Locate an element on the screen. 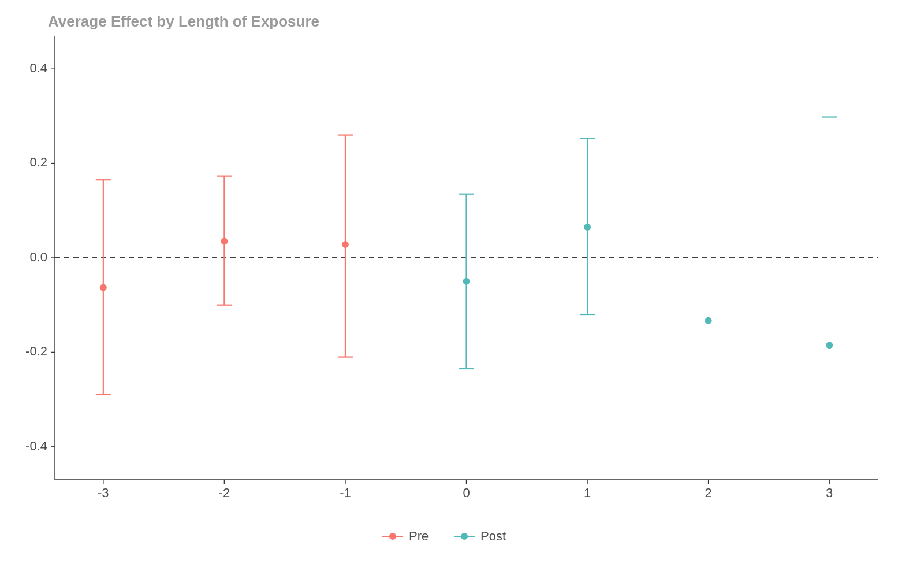  y-tick-label: 0.2 is located at coordinates (38, 162).